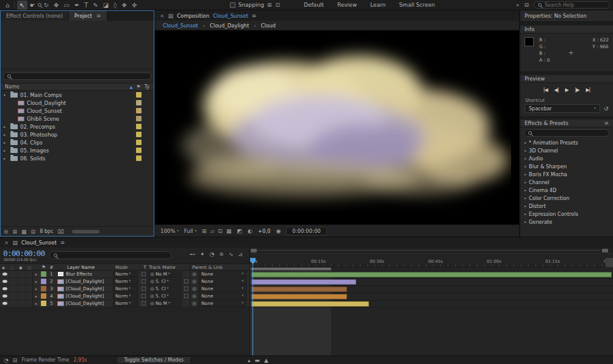 The width and height of the screenshot is (613, 364). I want to click on info-panel-header: Info, so click(567, 29).